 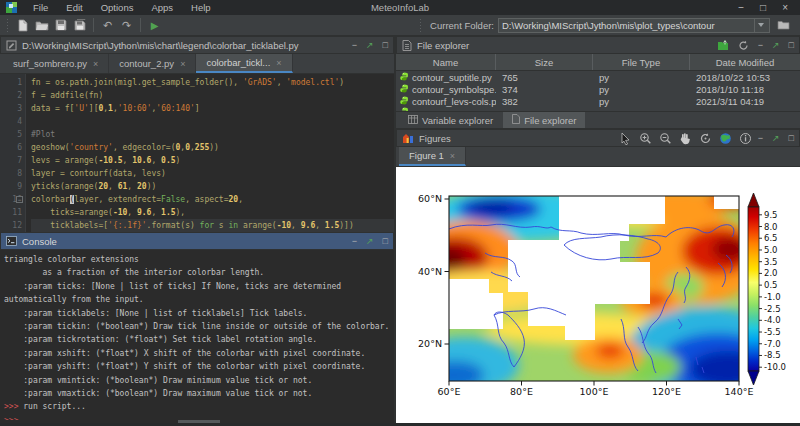 I want to click on file-date-cell: 2021/3/11 04:19, so click(x=745, y=102).